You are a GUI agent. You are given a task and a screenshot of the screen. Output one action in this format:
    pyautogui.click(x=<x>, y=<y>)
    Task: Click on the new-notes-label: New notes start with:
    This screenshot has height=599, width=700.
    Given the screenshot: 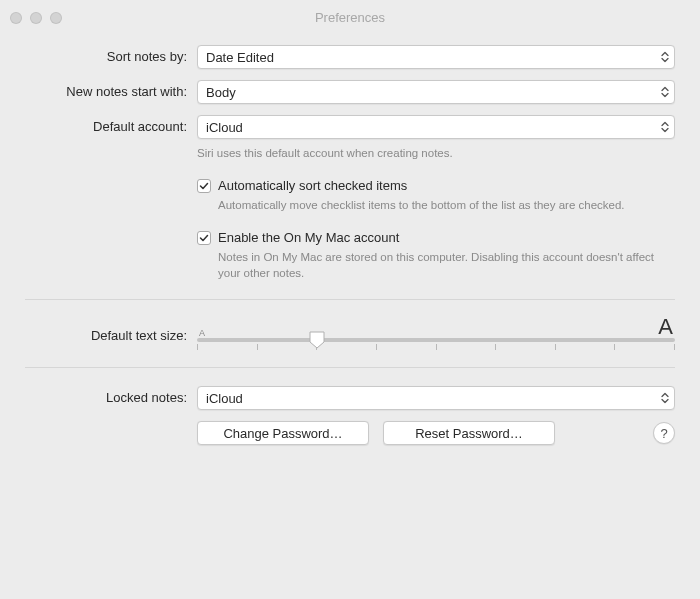 What is the action you would take?
    pyautogui.click(x=111, y=90)
    